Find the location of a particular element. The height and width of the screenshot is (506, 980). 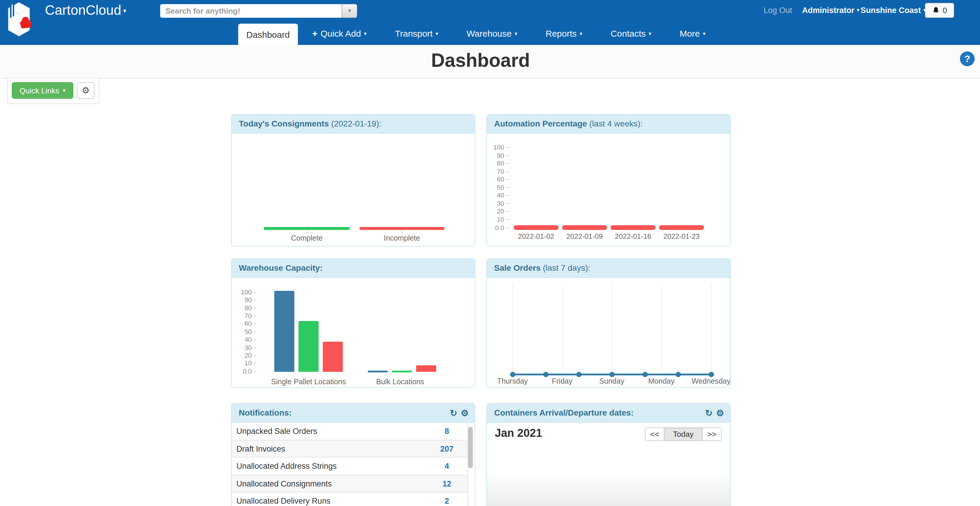

notification-label: Unallocated Consignments is located at coordinates (282, 484).